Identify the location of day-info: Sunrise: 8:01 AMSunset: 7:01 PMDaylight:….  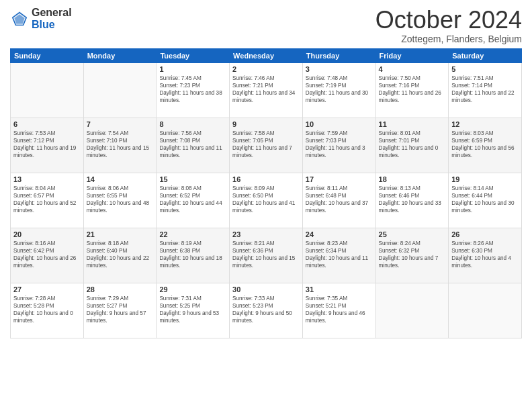
(412, 144).